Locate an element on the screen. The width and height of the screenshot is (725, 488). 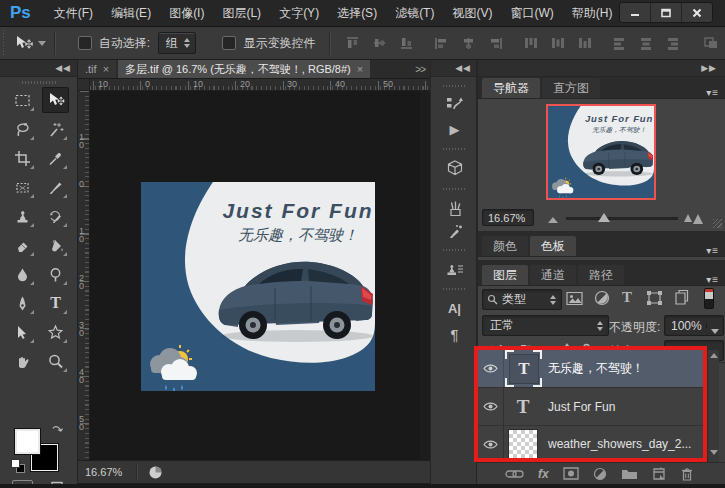
distribute-top-edges-icon is located at coordinates (530, 43).